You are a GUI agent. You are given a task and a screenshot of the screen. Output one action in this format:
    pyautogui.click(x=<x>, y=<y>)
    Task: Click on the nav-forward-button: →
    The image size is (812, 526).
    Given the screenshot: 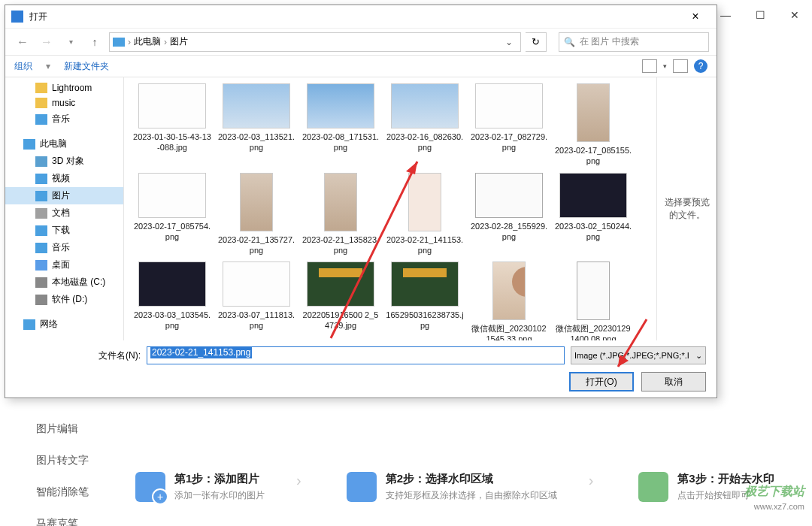 What is the action you would take?
    pyautogui.click(x=47, y=42)
    